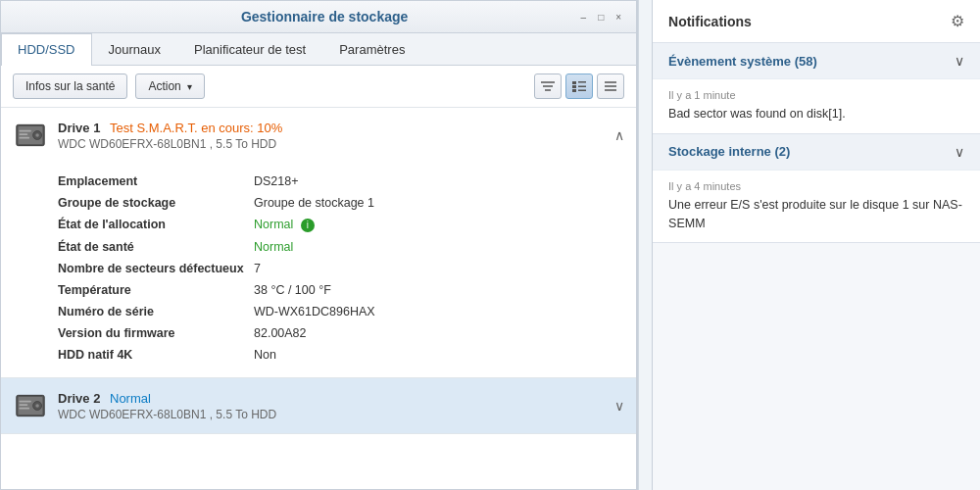 This screenshot has width=980, height=490. I want to click on minimize-btn: –, so click(583, 17).